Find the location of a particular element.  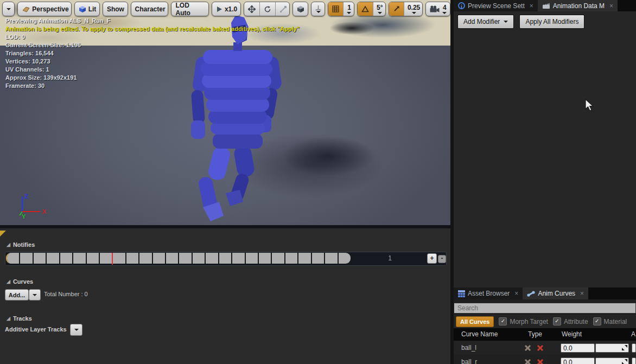

curve-row-ball-r: ball_r 0.0 is located at coordinates (545, 360).